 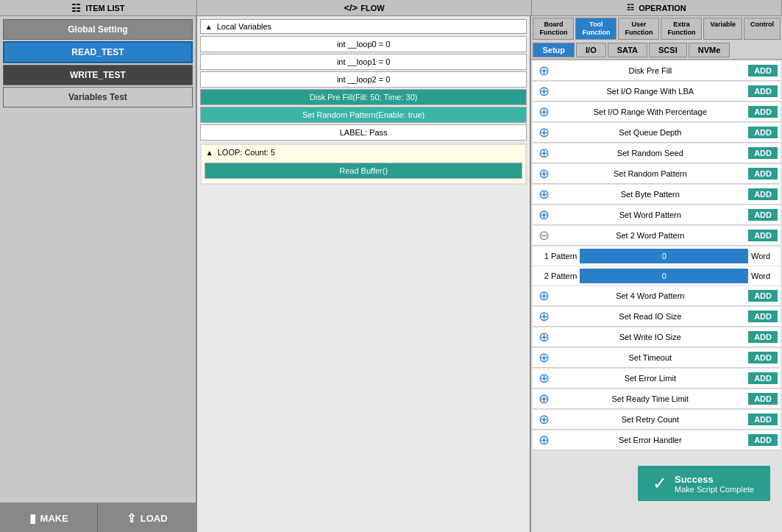 What do you see at coordinates (714, 484) in the screenshot?
I see `success-text: Success Make Script Complete` at bounding box center [714, 484].